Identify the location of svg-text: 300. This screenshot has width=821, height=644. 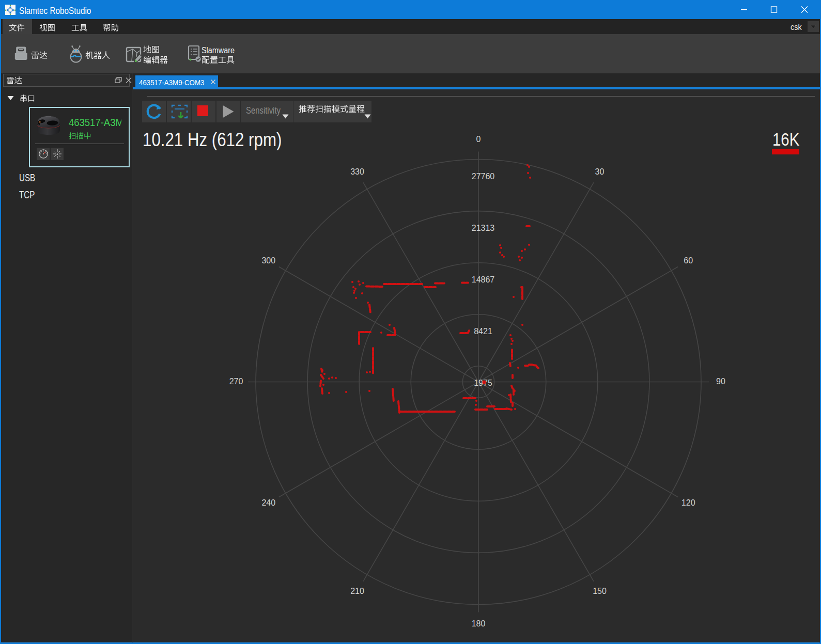
(269, 260).